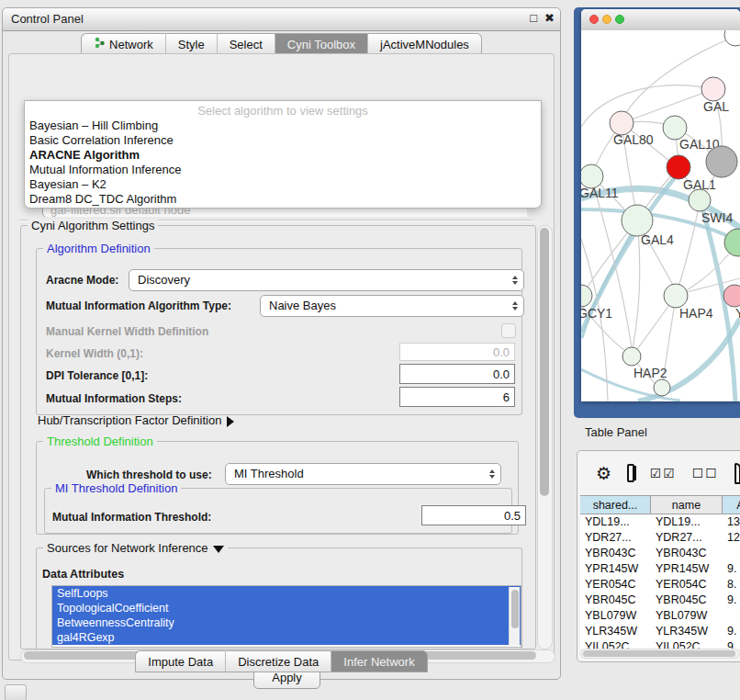 Image resolution: width=740 pixels, height=700 pixels. Describe the element at coordinates (660, 553) in the screenshot. I see `table-row: YBR043CYBR043C` at that location.